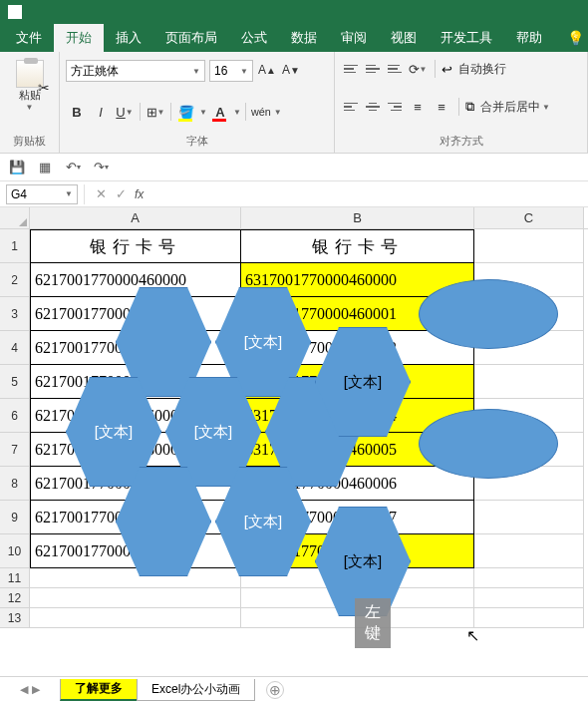 The width and height of the screenshot is (588, 702). What do you see at coordinates (373, 69) in the screenshot?
I see `align-middle-button` at bounding box center [373, 69].